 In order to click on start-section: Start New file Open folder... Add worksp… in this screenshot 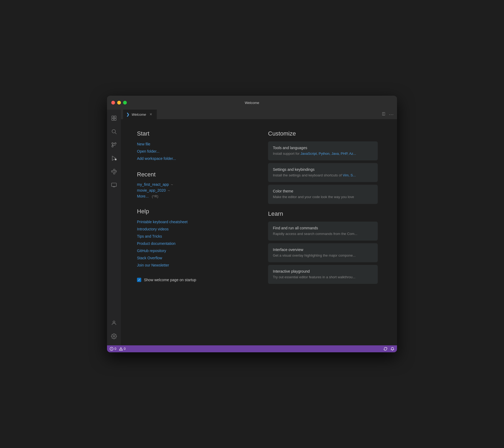, I will do `click(192, 146)`.